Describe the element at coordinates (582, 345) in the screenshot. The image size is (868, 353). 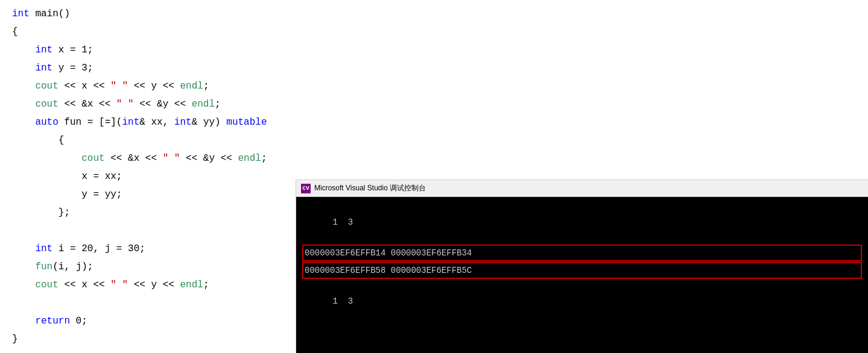
I see `console-output-path: D:\code\c-plusplus\C++11博客\x64\Debug\C++…` at that location.